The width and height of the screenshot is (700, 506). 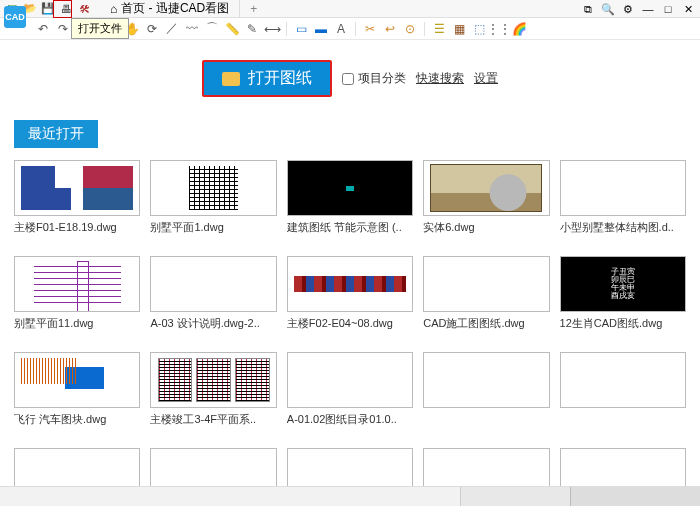 I want to click on recent-open-tab: 最近打开, so click(x=56, y=134).